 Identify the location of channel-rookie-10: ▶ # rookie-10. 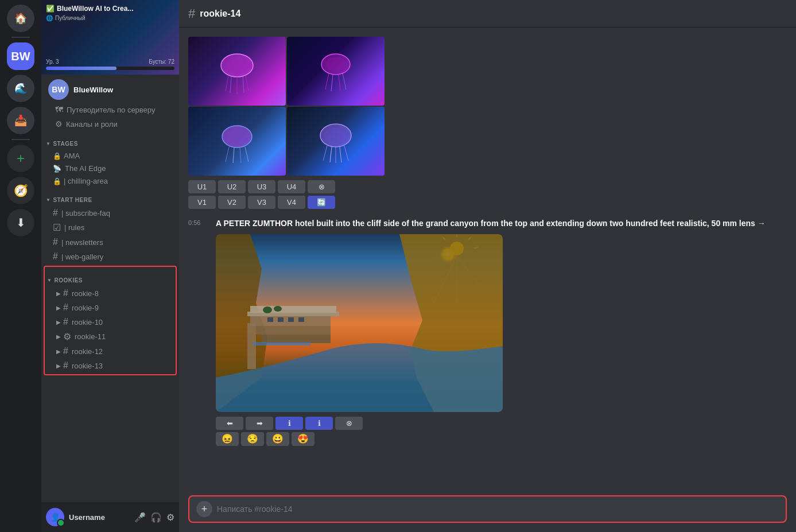
(110, 322).